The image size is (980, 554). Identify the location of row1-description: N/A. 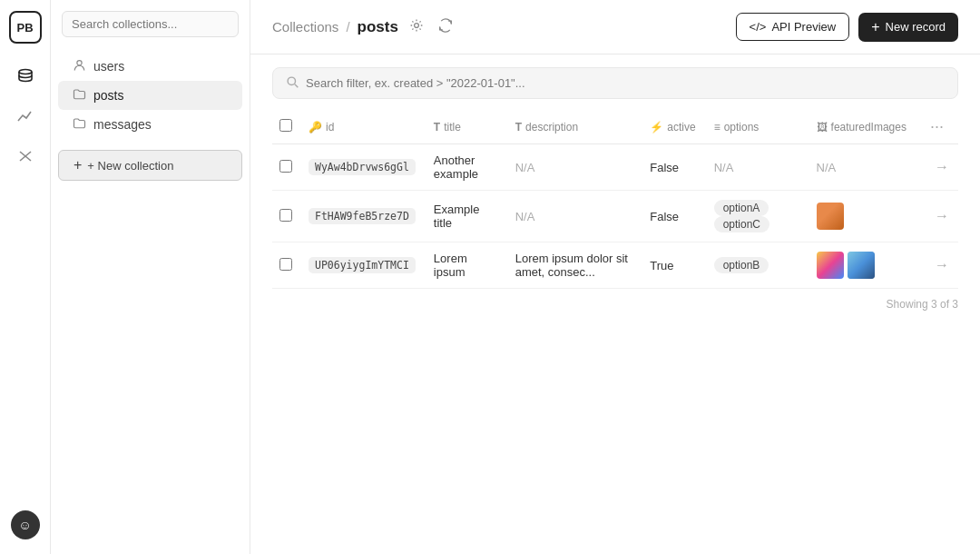
(573, 167).